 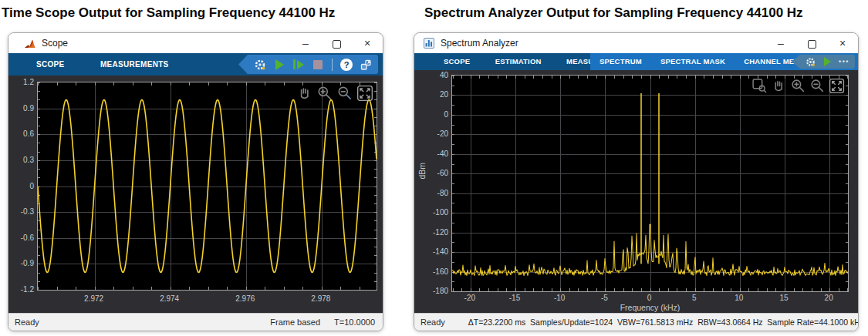 I want to click on tab-spectral-mask: SPECTRAL MASK, so click(x=693, y=62).